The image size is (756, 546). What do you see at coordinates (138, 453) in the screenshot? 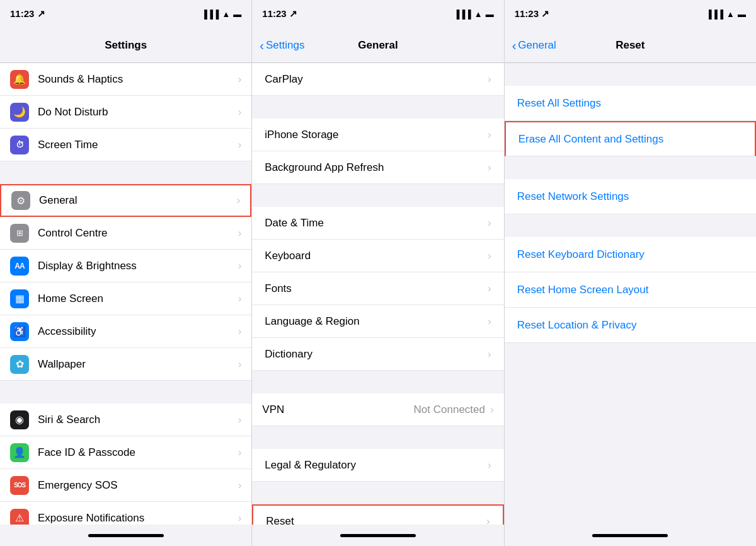
I see `faceid-label: Face ID & Passcode` at bounding box center [138, 453].